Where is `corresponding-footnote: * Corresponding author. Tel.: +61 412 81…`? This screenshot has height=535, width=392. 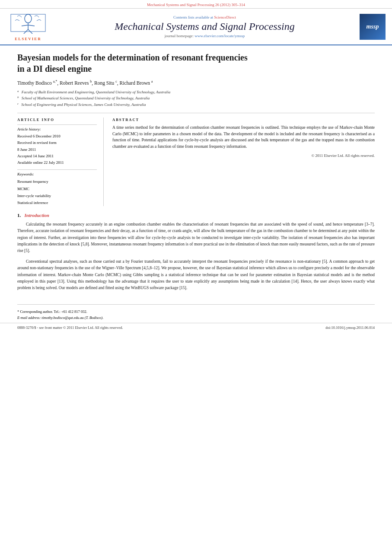
corresponding-footnote: * Corresponding author. Tel.: +61 412 81… is located at coordinates (196, 312).